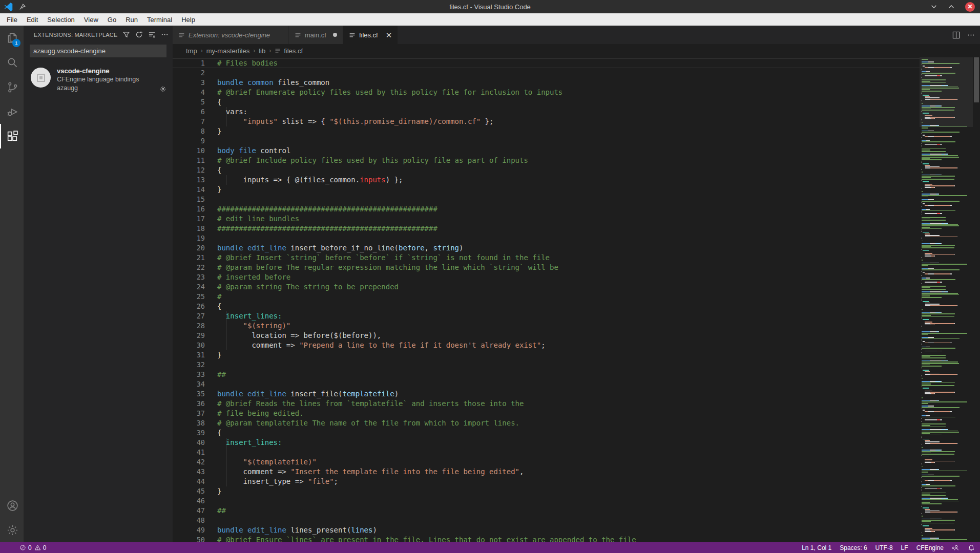 The height and width of the screenshot is (553, 980). I want to click on line-number: 47, so click(189, 511).